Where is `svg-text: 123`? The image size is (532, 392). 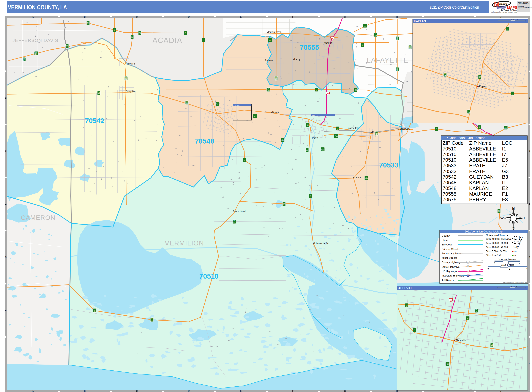
svg-text: 123 is located at coordinates (468, 262).